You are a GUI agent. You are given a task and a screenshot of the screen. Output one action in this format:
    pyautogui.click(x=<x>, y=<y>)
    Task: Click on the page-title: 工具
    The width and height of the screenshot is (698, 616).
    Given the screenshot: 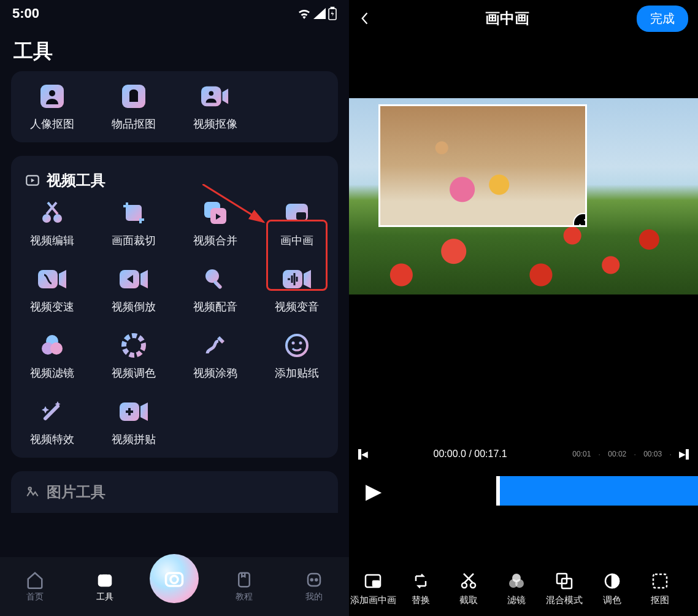 What is the action you would take?
    pyautogui.click(x=174, y=49)
    